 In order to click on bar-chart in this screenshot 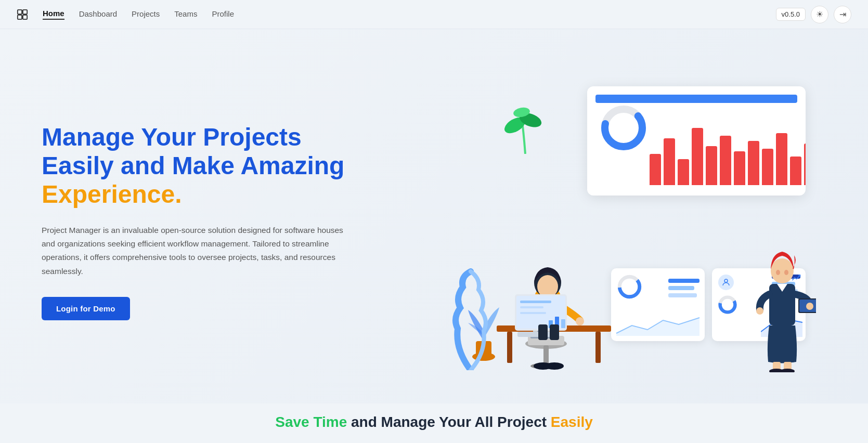, I will do `click(722, 154)`.